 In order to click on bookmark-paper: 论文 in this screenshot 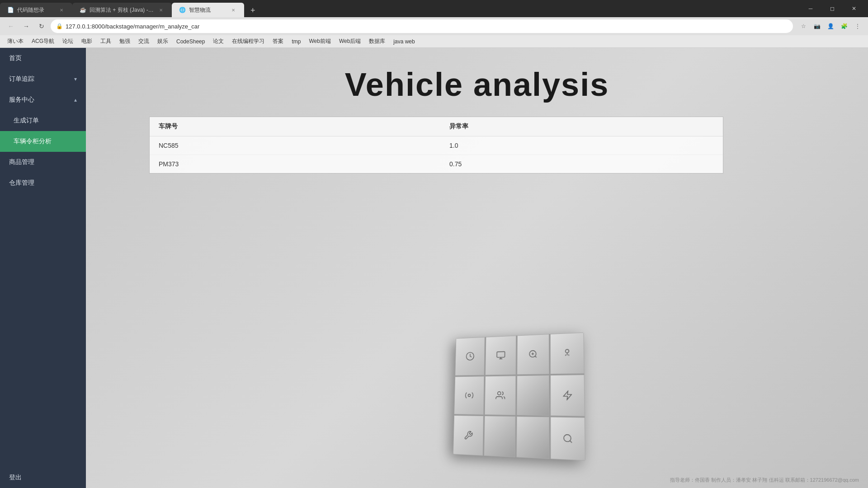, I will do `click(218, 42)`.